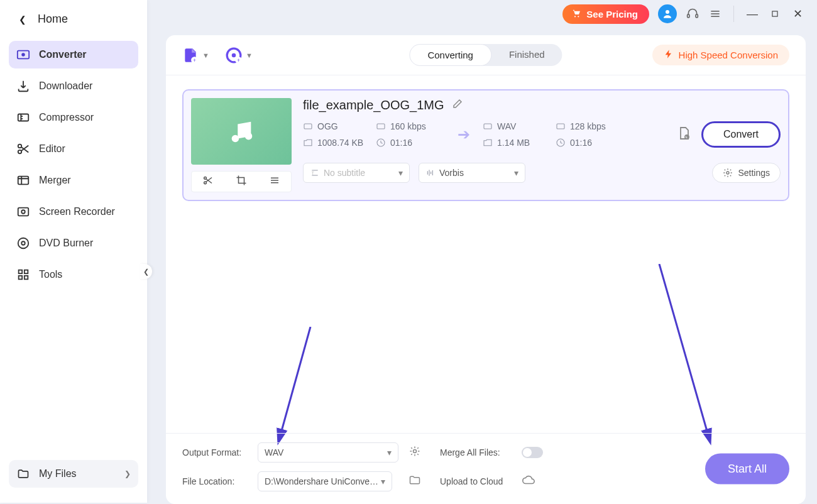  What do you see at coordinates (241, 182) in the screenshot?
I see `crop-icon` at bounding box center [241, 182].